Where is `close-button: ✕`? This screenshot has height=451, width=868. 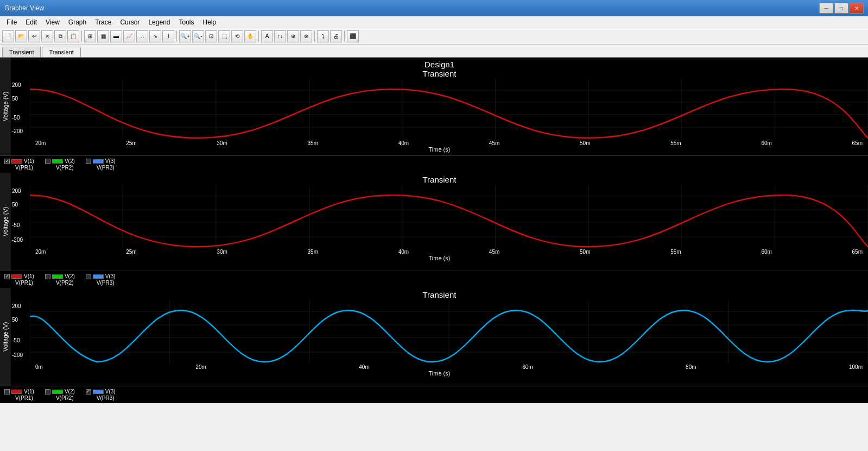
close-button: ✕ is located at coordinates (857, 8).